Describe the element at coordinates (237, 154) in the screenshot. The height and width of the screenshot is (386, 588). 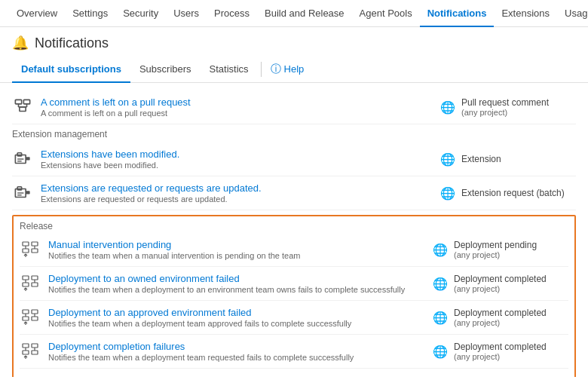
I see `notif-title-ext-1: Extensions have been modified.` at that location.